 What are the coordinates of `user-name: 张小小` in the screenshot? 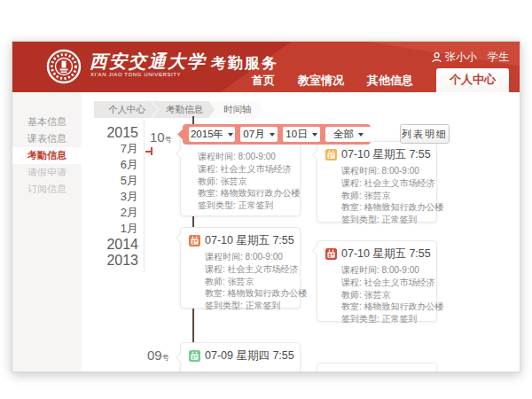 It's located at (461, 57).